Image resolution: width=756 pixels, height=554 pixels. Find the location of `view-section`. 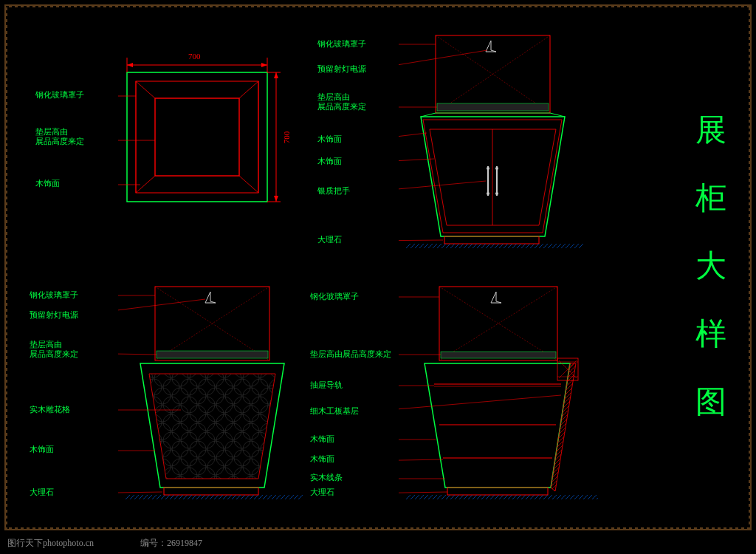

view-section is located at coordinates (502, 395).